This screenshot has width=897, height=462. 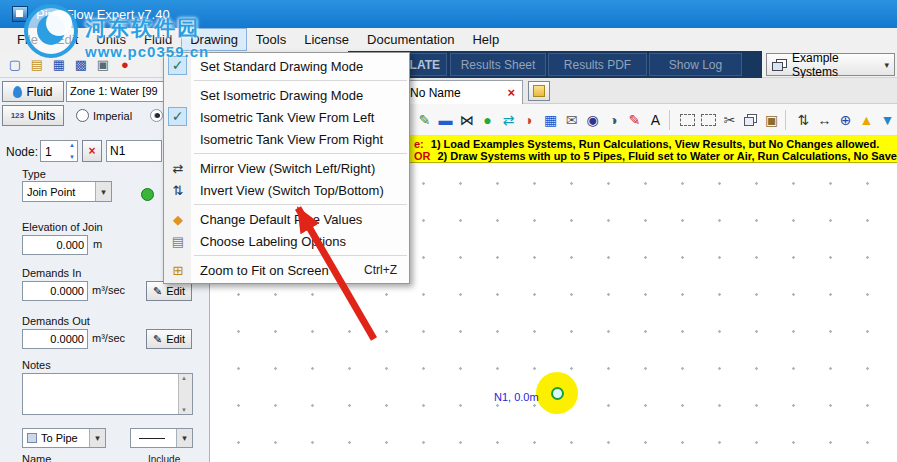 What do you see at coordinates (286, 270) in the screenshot?
I see `menu-item-zoom-to-fit-on-screen: ⊞ Zoom to Fit on Screen Ctrl+Z` at bounding box center [286, 270].